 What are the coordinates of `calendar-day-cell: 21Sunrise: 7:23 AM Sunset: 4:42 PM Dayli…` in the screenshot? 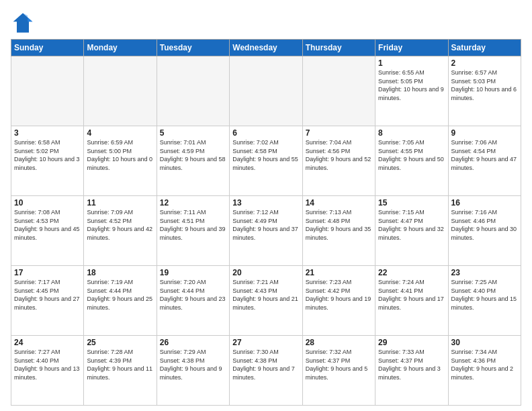 It's located at (339, 301).